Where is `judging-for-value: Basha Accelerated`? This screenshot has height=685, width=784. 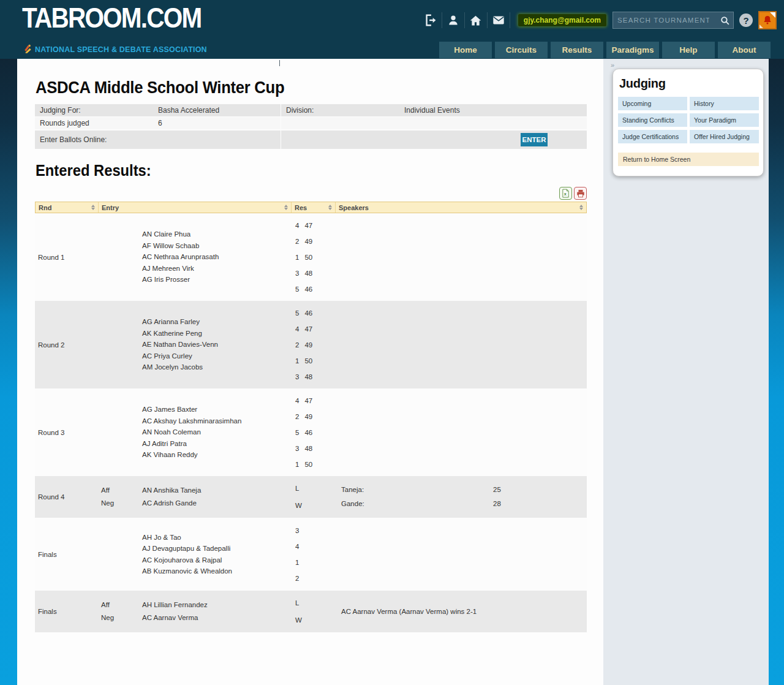 judging-for-value: Basha Accelerated is located at coordinates (189, 110).